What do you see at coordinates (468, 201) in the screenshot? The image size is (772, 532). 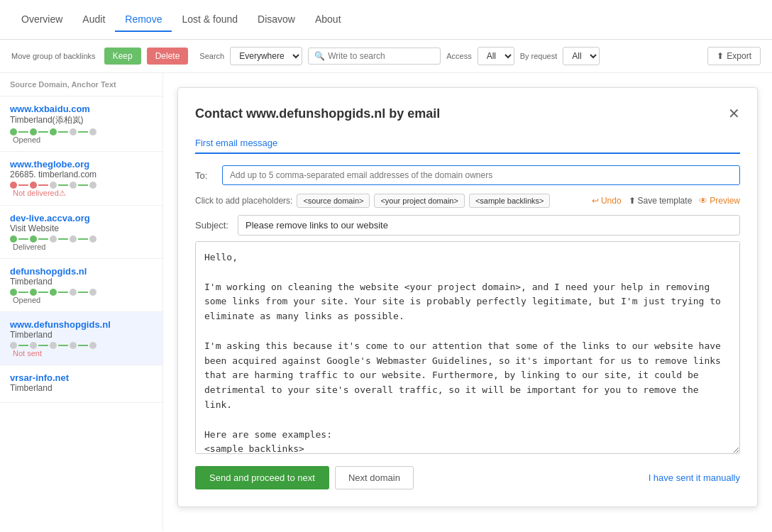 I see `placeholder-row: Click to add placeholders: <source domai…` at bounding box center [468, 201].